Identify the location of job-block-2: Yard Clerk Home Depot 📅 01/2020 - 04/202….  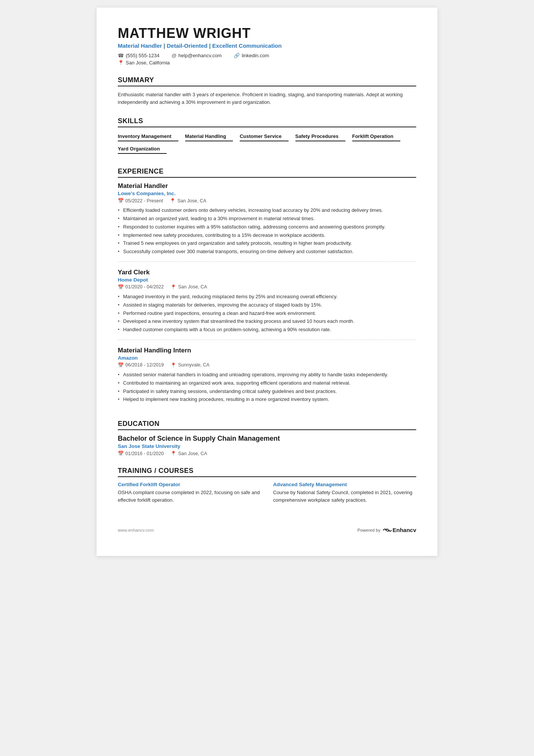
(267, 304).